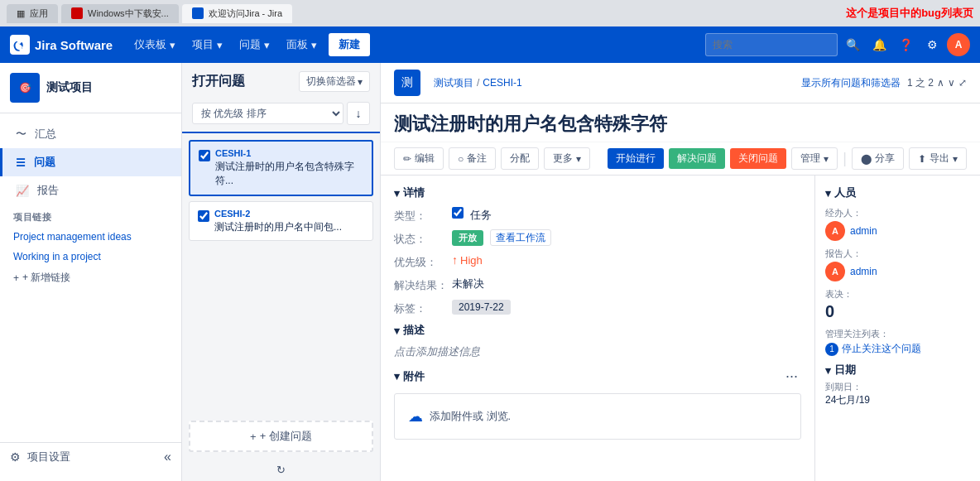 The height and width of the screenshot is (481, 980). What do you see at coordinates (167, 457) in the screenshot?
I see `sidebar-collapse-icon: «` at bounding box center [167, 457].